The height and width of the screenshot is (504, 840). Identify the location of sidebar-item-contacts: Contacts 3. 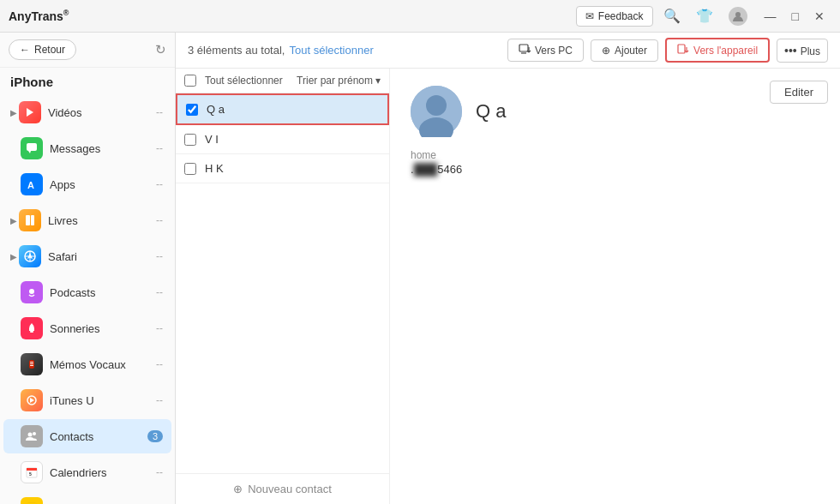
(87, 436).